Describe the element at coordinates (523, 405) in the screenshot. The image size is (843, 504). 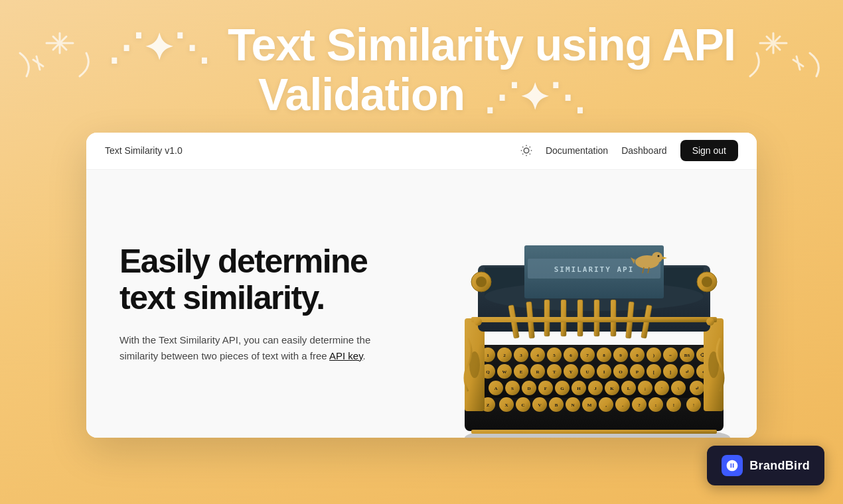
I see `svg-text: C` at that location.